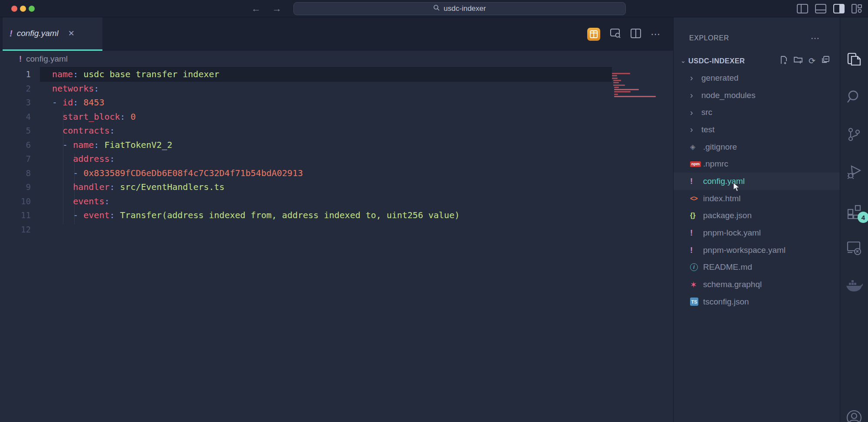  What do you see at coordinates (821, 9) in the screenshot?
I see `toggle-panel-icon` at bounding box center [821, 9].